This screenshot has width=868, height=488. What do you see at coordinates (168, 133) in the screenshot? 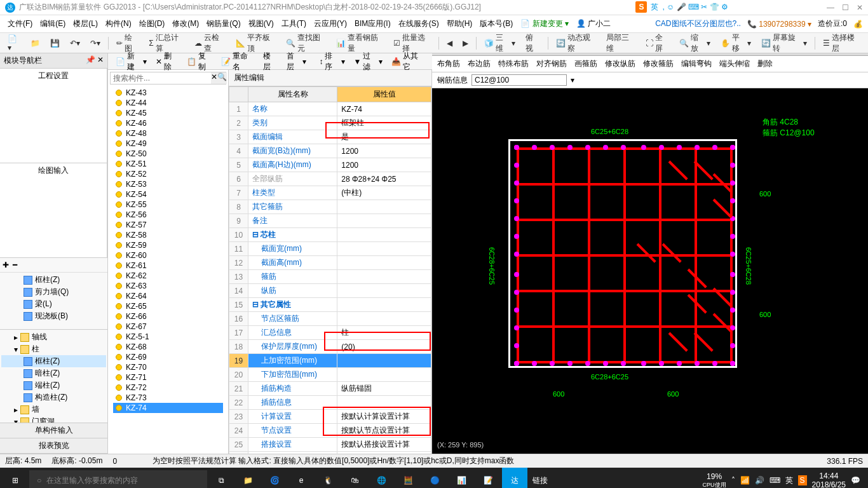
I see `list-item: KZ-48` at bounding box center [168, 133].